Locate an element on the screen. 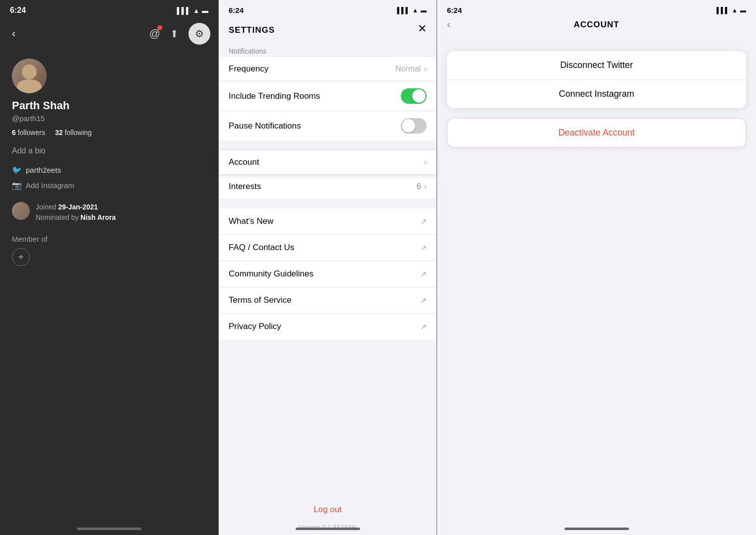 The width and height of the screenshot is (756, 535). signal-icon: ▌▌▌ is located at coordinates (184, 11).